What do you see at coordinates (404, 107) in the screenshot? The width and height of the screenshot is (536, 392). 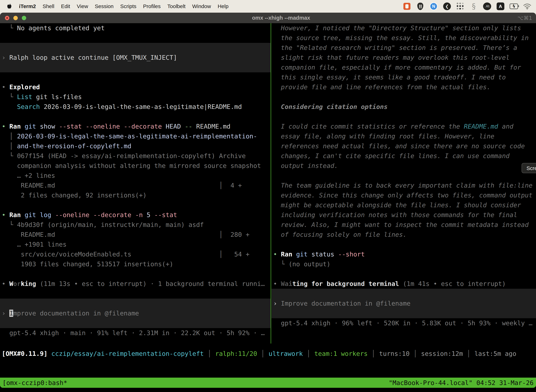 I see `terminal-line: Considering citation options` at bounding box center [404, 107].